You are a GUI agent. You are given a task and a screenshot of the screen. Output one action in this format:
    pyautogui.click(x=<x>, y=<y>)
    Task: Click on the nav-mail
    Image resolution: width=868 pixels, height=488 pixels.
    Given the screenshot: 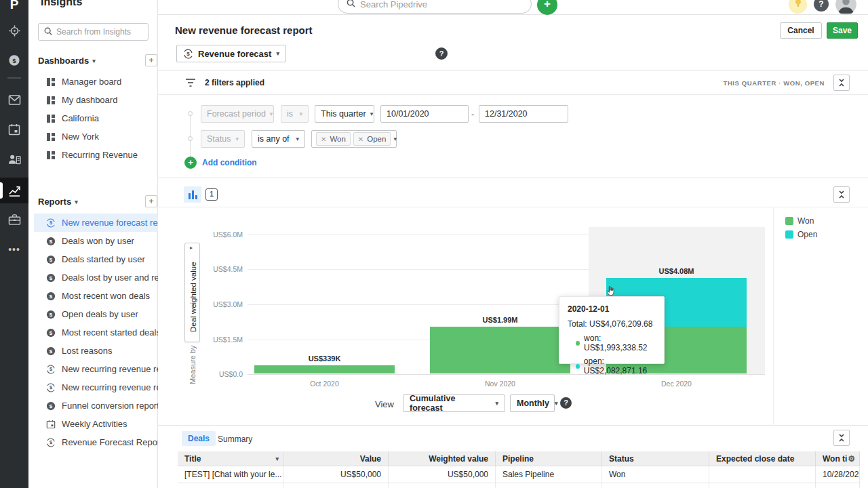 What is the action you would take?
    pyautogui.click(x=14, y=100)
    